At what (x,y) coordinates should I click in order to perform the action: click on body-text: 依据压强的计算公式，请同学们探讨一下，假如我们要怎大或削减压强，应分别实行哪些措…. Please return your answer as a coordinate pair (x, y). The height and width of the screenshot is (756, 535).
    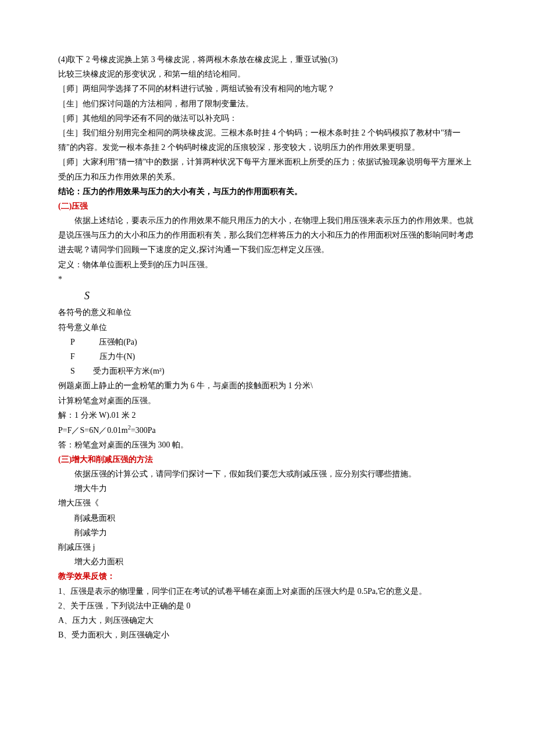
    Looking at the image, I should click on (268, 474).